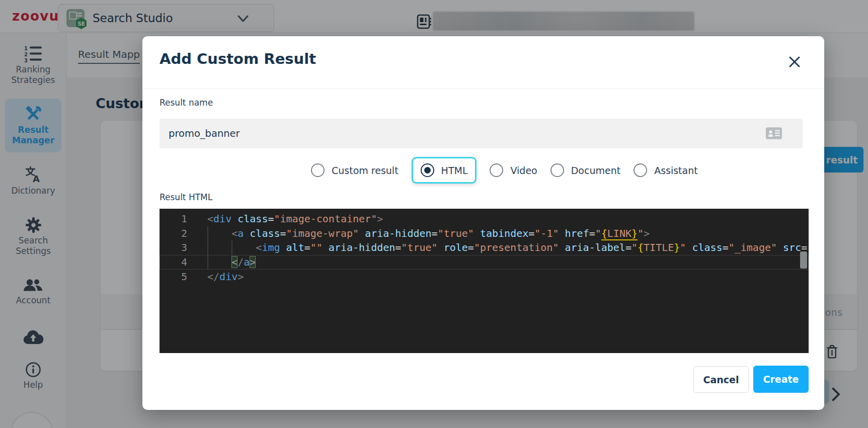  What do you see at coordinates (173, 219) in the screenshot?
I see `line-number: 1` at bounding box center [173, 219].